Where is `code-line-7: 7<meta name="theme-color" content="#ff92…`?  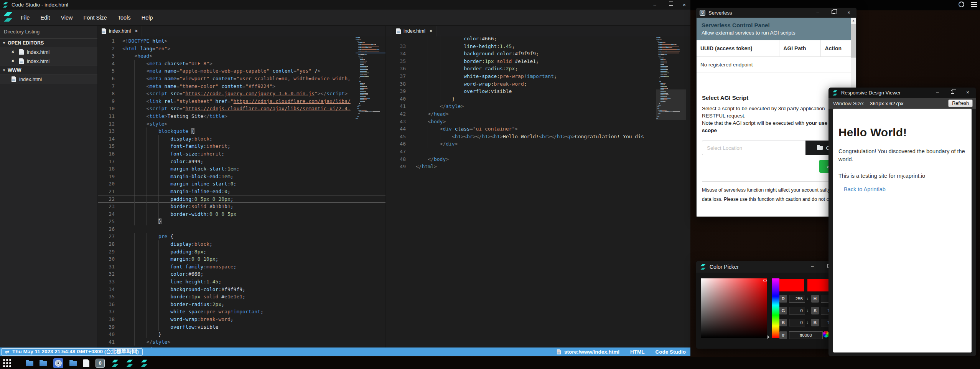
code-line-7: 7<meta name="theme-color" content="#ff92… is located at coordinates (242, 86).